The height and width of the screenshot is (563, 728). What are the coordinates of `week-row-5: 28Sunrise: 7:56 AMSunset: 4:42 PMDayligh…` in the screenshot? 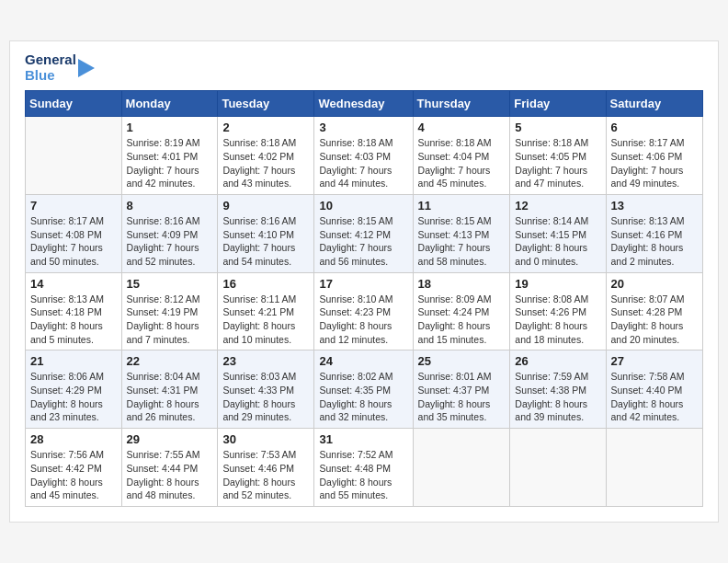 It's located at (364, 467).